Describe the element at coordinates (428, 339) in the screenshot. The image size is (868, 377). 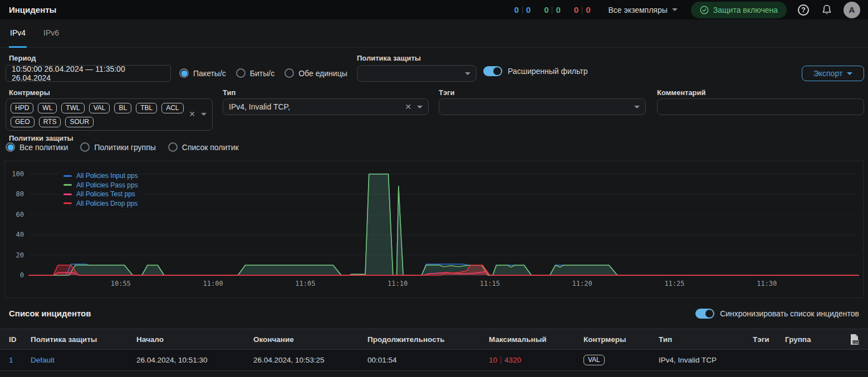
I see `column-header: Продолжительность` at that location.